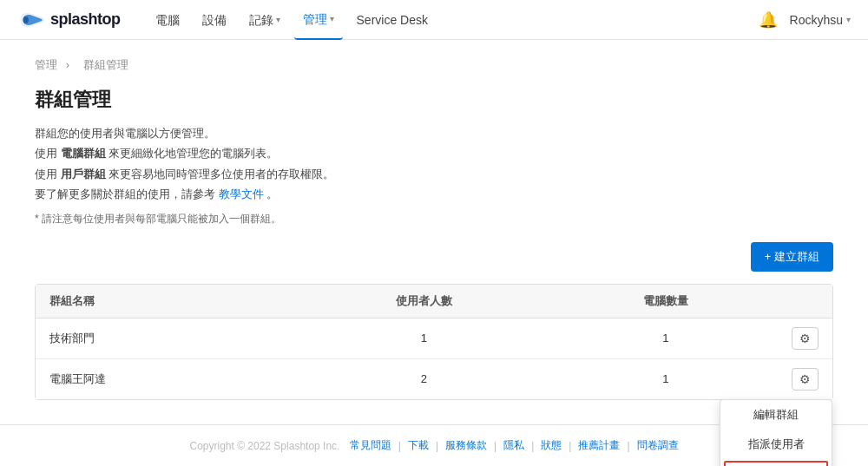 Image resolution: width=868 pixels, height=466 pixels. Describe the element at coordinates (165, 378) in the screenshot. I see `group-name: 電腦王阿達` at that location.